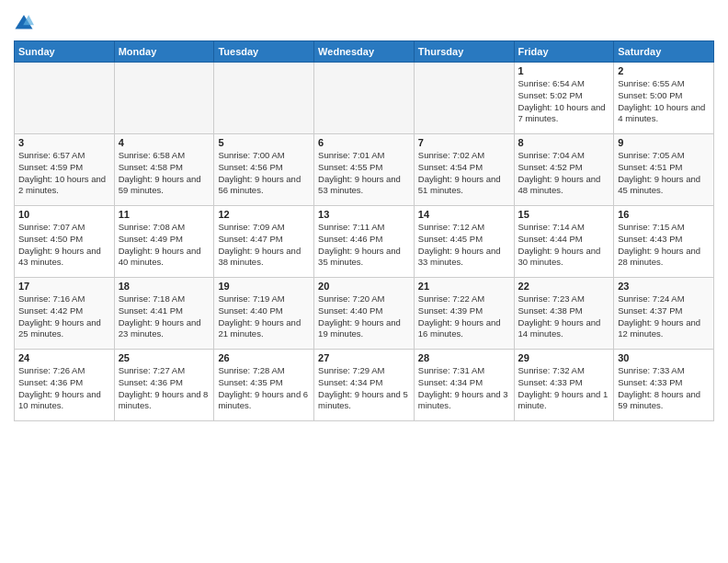  What do you see at coordinates (64, 242) in the screenshot?
I see `calendar-cell: 10Sunrise: 7:07 AM Sunset: 4:50 PM Dayli…` at bounding box center [64, 242].